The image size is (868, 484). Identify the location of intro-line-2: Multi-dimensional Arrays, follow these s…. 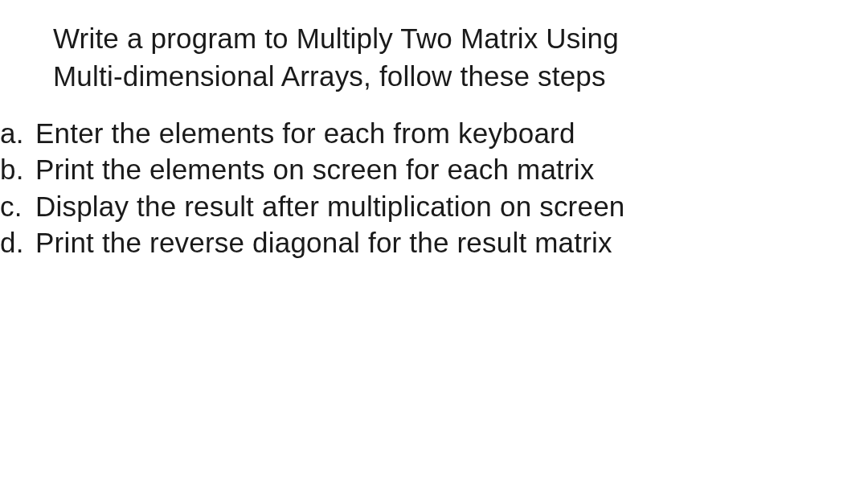
(461, 76).